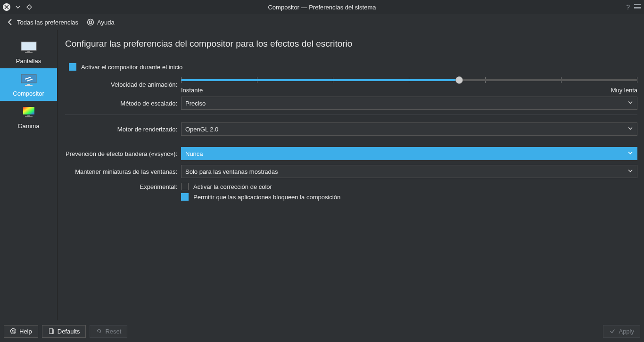  Describe the element at coordinates (123, 171) in the screenshot. I see `keep-thumbnails-label: Mantener miniaturas de las ventanas:` at that location.